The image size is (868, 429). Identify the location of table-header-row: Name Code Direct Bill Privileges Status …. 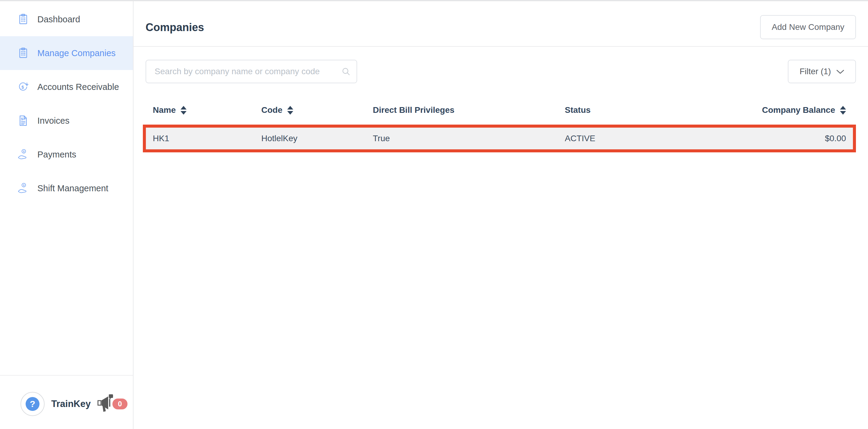
(499, 110).